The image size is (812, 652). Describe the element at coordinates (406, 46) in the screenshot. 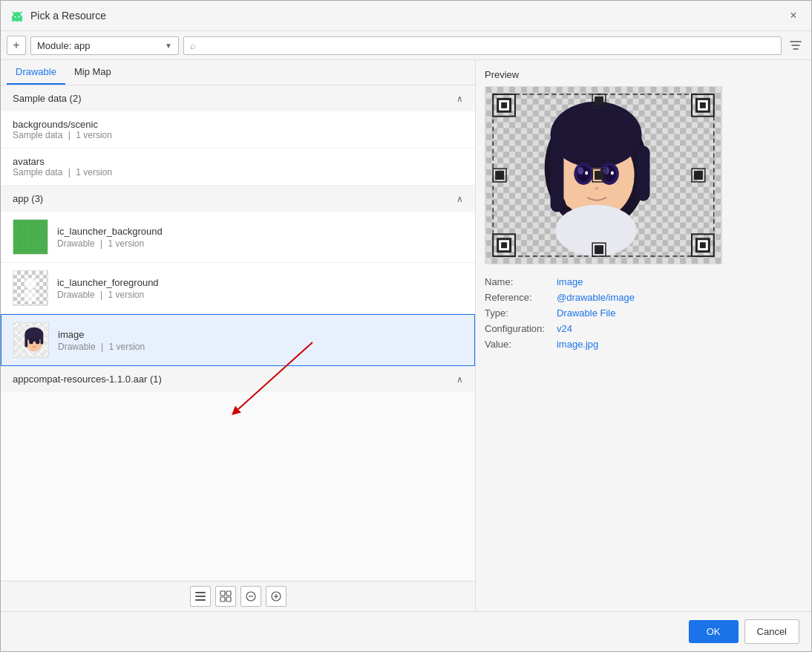

I see `toolbar: + Module: app ▼ ⌕` at that location.